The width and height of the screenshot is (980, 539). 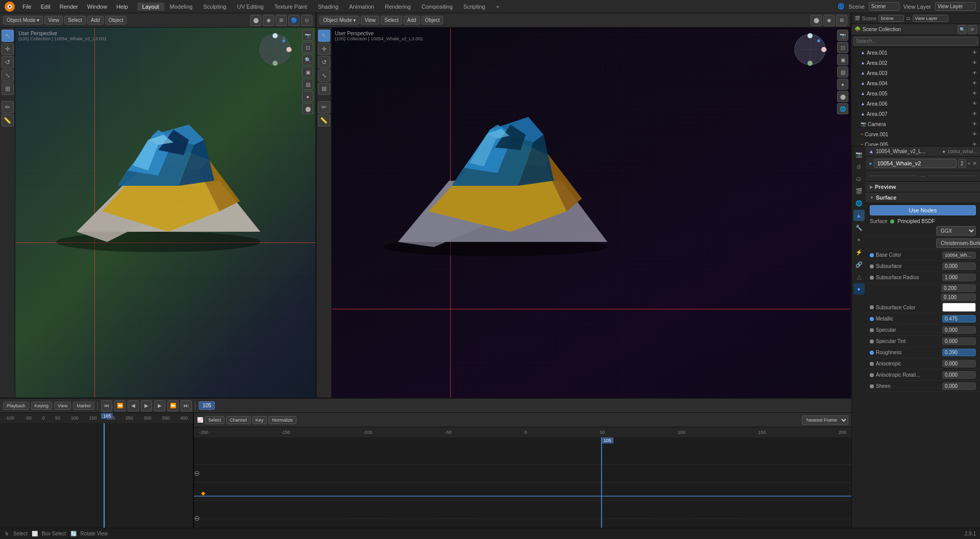 What do you see at coordinates (96, 476) in the screenshot?
I see `timeline-tracks-left: 105` at bounding box center [96, 476].